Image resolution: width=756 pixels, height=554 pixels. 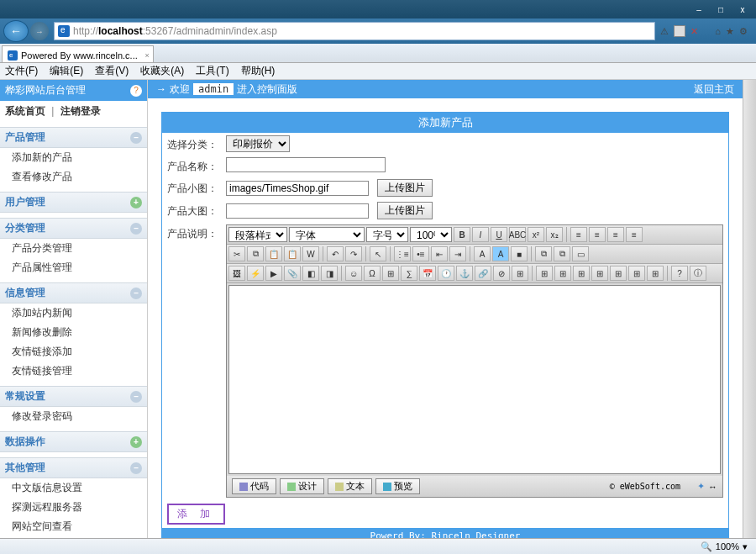 What do you see at coordinates (74, 467) in the screenshot?
I see `sidebar-group-header: 其他管理–` at bounding box center [74, 467].